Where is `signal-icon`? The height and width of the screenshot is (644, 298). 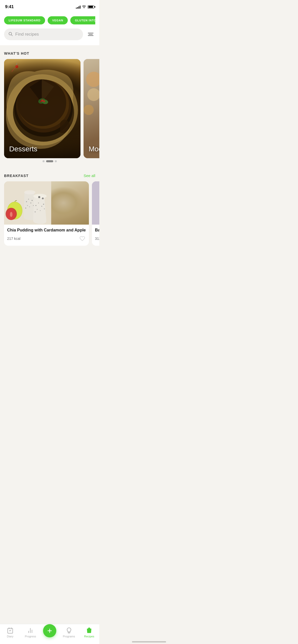 signal-icon is located at coordinates (78, 7).